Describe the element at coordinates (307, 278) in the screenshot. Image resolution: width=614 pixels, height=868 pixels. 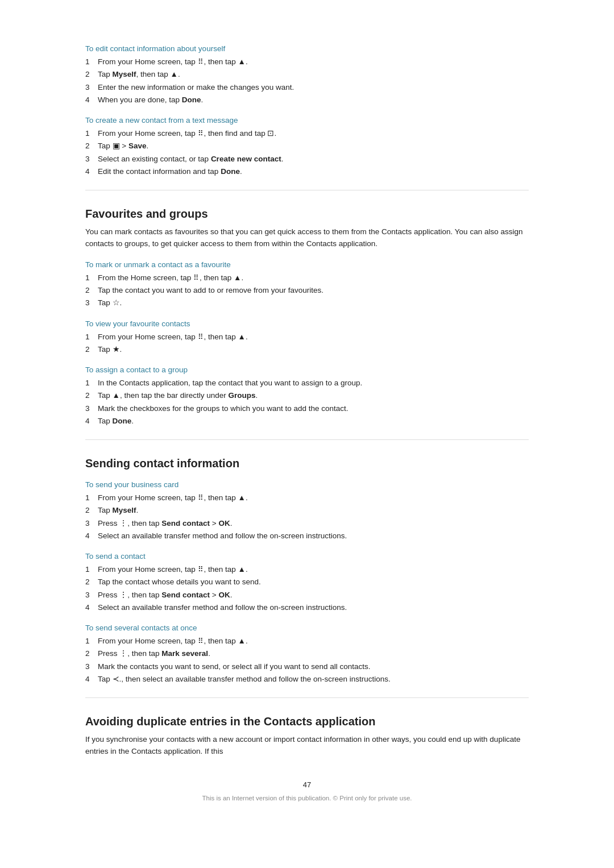
I see `list-item: 1 From the Home screen, tap ⠿, then tap …` at that location.